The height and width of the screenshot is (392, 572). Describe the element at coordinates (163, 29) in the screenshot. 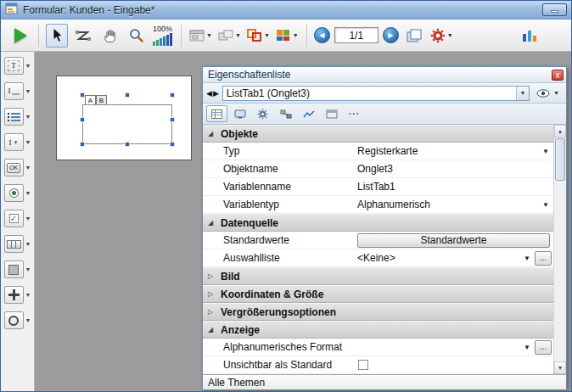

I see `zoom-level-label: 100%` at that location.